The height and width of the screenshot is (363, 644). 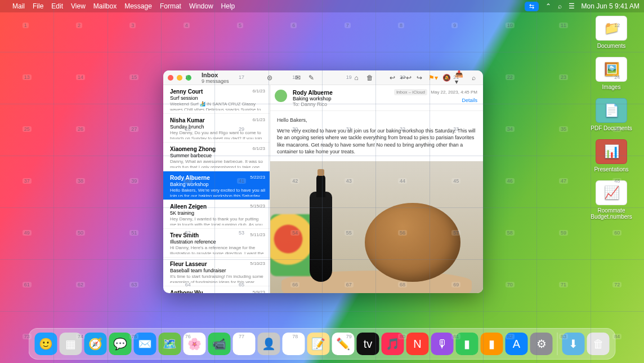 What do you see at coordinates (442, 344) in the screenshot?
I see `dock-podcasts: 🎙` at bounding box center [442, 344].